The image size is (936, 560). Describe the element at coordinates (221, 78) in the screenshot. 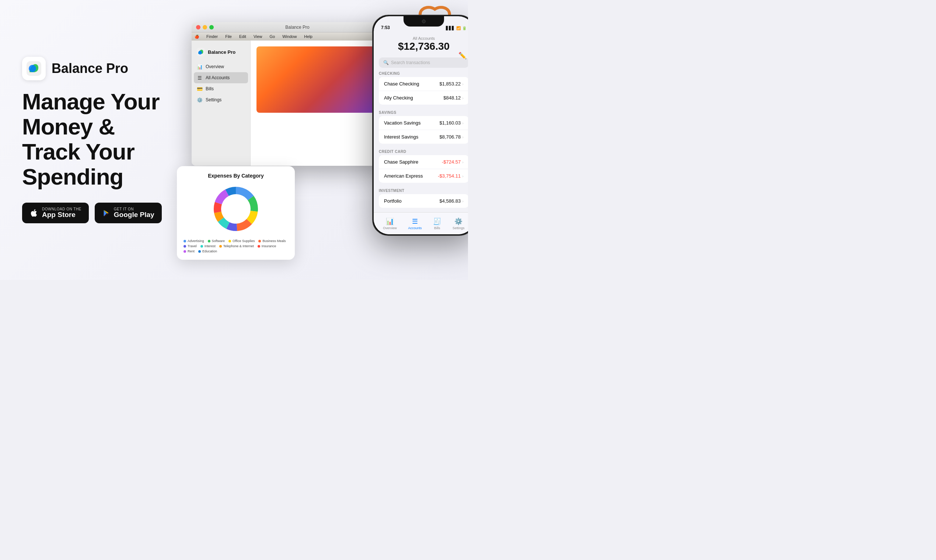

I see `mac-nav-allaccounts: ☰ All Accounts` at that location.